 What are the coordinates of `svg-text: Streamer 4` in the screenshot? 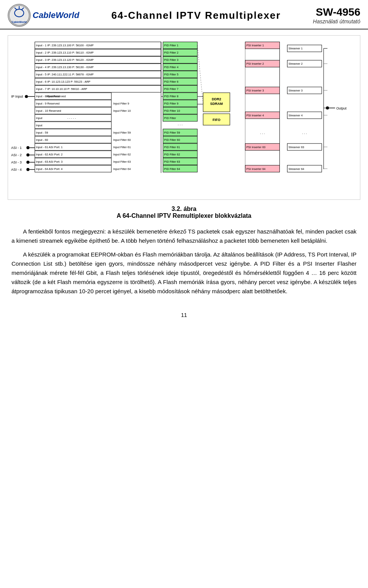 It's located at (295, 116).